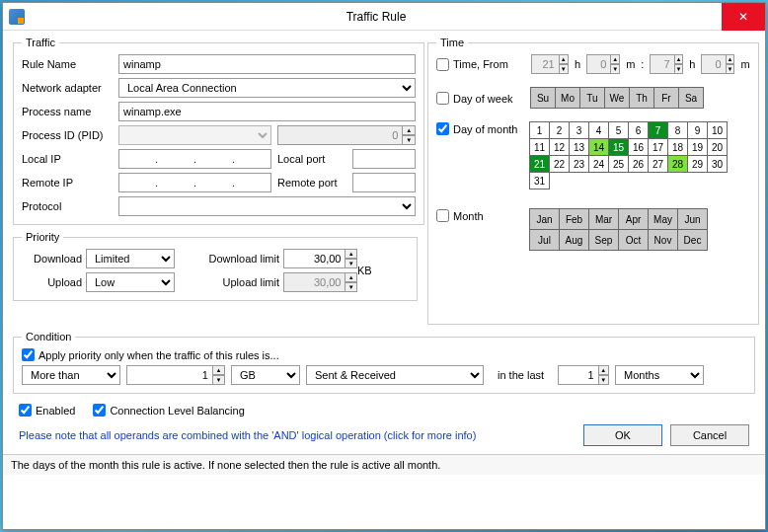 The image size is (768, 532). What do you see at coordinates (195, 183) in the screenshot?
I see `remote-ip-input: ...` at bounding box center [195, 183].